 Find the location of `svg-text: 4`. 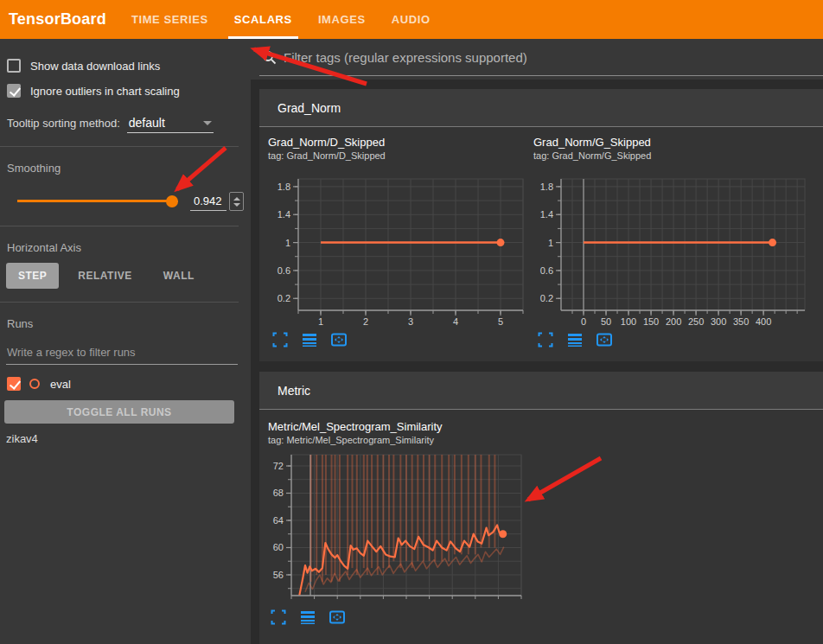

svg-text: 4 is located at coordinates (456, 322).